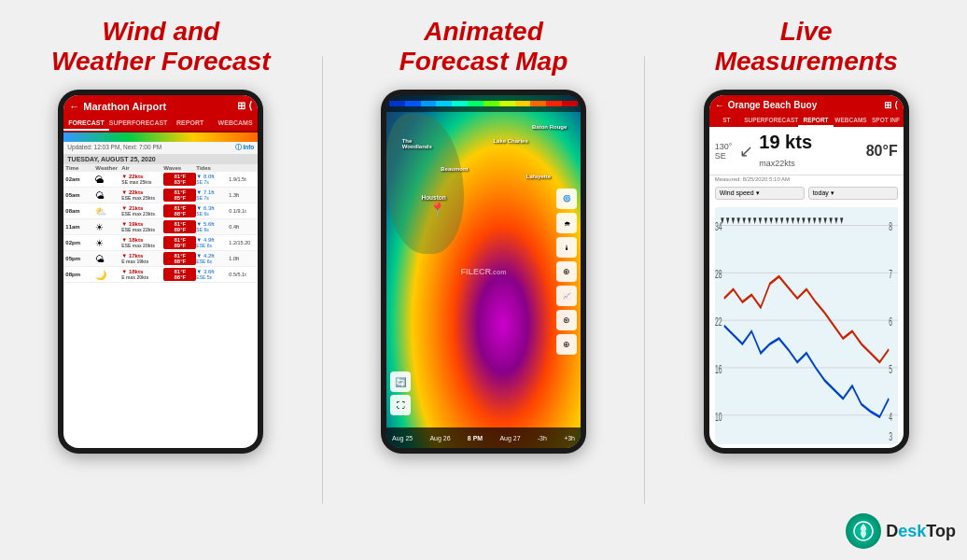  I want to click on wind-speed-selector: Wind speed ▾, so click(760, 193).